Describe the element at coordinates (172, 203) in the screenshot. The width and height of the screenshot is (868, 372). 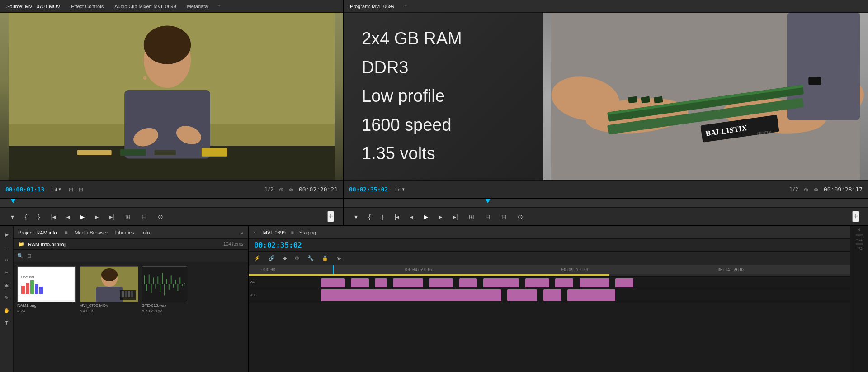
I see `source-ruler` at that location.